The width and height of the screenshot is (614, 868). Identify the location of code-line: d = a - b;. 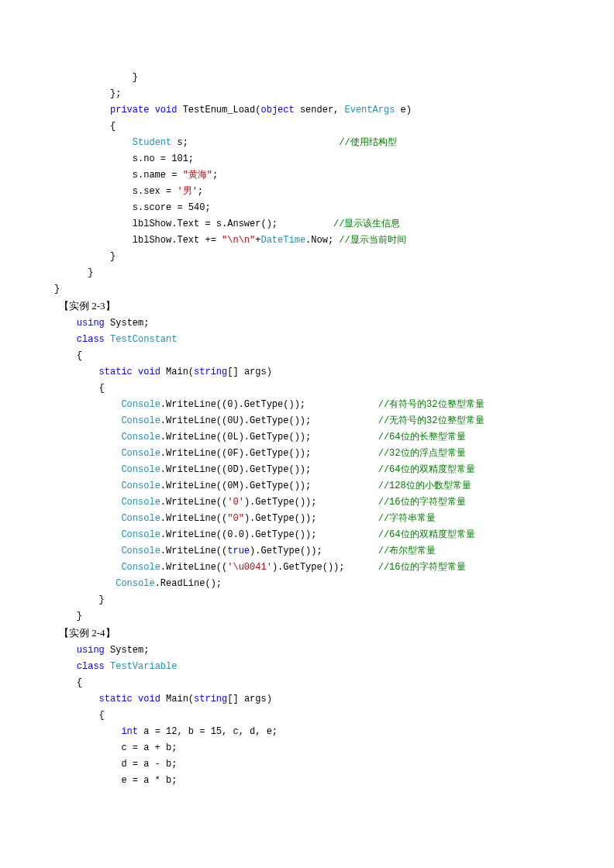
(307, 764).